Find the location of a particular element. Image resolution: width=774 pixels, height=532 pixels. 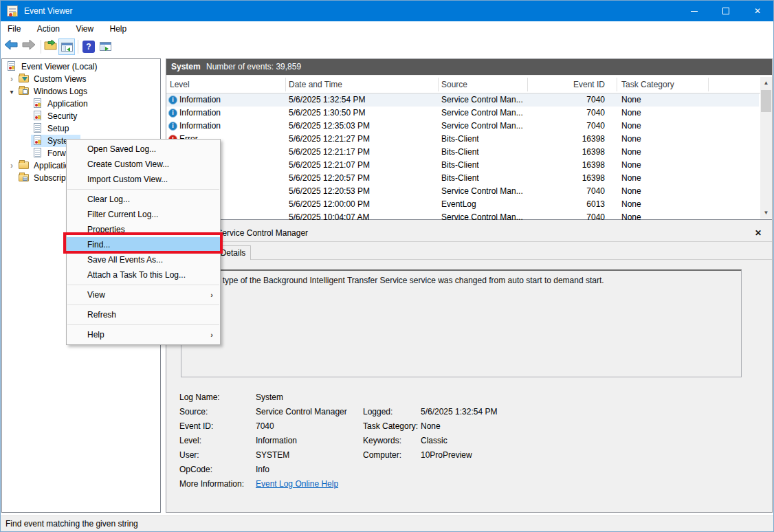

show-action-pane-button is located at coordinates (106, 47).